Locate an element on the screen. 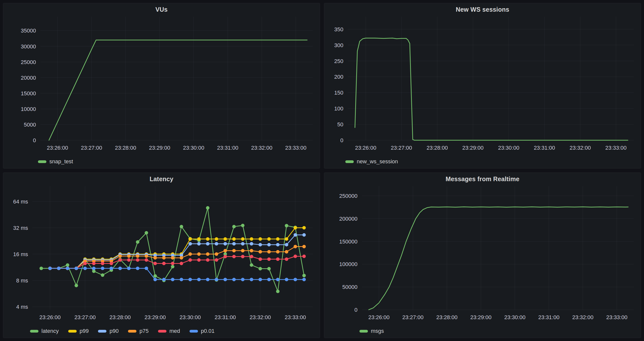  y-tick-label: 200 is located at coordinates (339, 77).